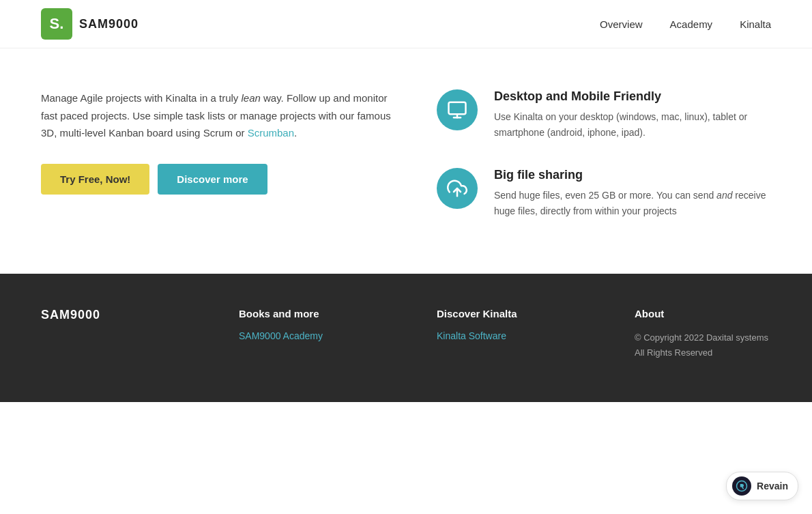  I want to click on upload-icon, so click(457, 188).